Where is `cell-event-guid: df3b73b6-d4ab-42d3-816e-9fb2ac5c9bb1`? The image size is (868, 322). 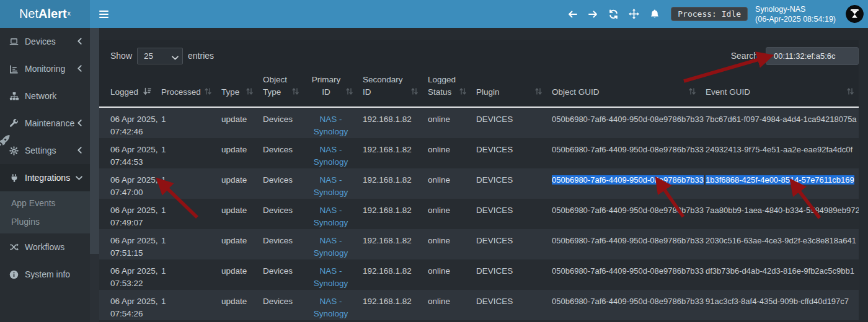
cell-event-guid: df3b73b6-d4ab-42d3-816e-9fb2ac5c9bb1 is located at coordinates (780, 275).